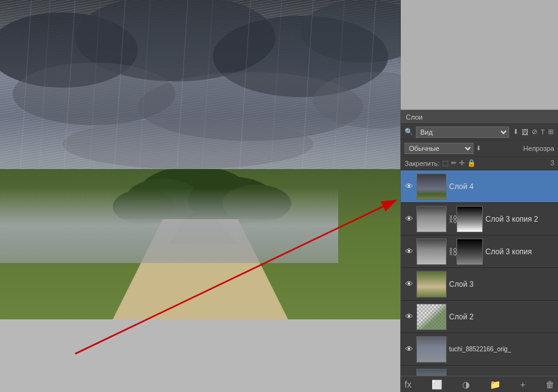 The width and height of the screenshot is (558, 392). What do you see at coordinates (431, 187) in the screenshot?
I see `layer-thumb-layer4` at bounding box center [431, 187].